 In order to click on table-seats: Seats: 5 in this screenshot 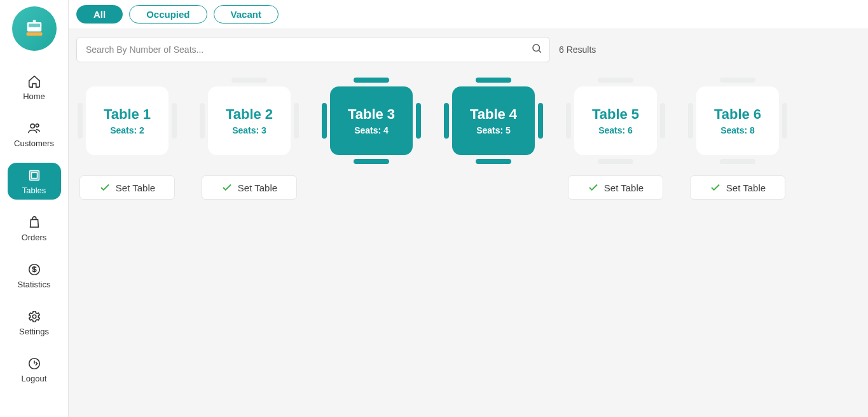, I will do `click(493, 130)`.